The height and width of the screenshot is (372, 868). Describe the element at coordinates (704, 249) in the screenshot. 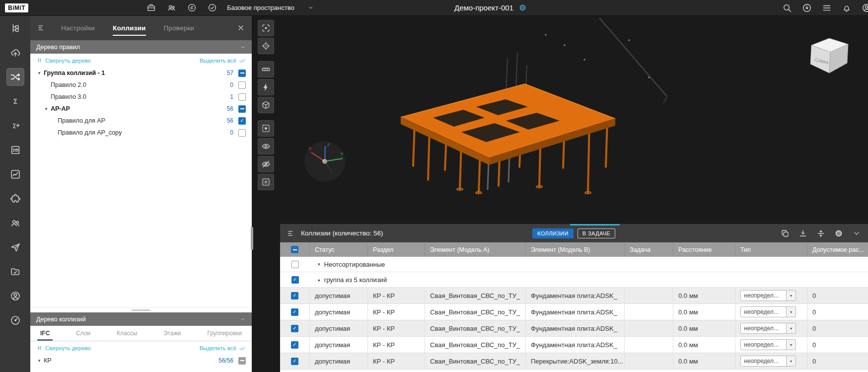

I see `column-header-5: Расстояние` at that location.